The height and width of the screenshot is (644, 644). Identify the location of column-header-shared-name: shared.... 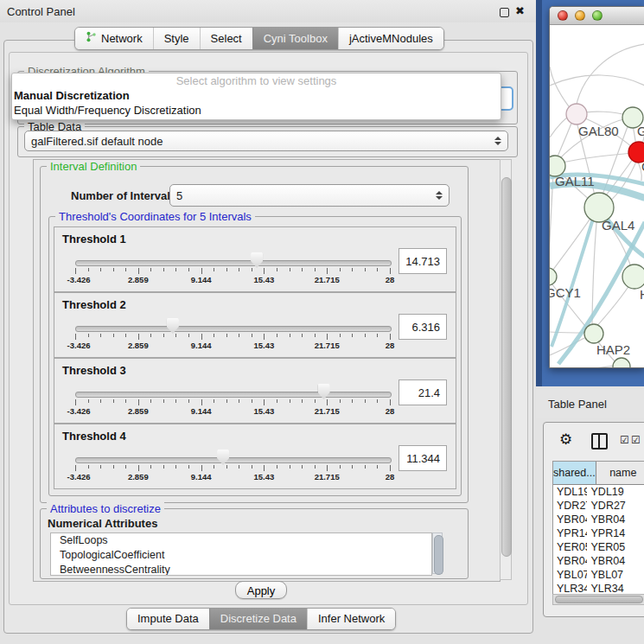
(575, 473).